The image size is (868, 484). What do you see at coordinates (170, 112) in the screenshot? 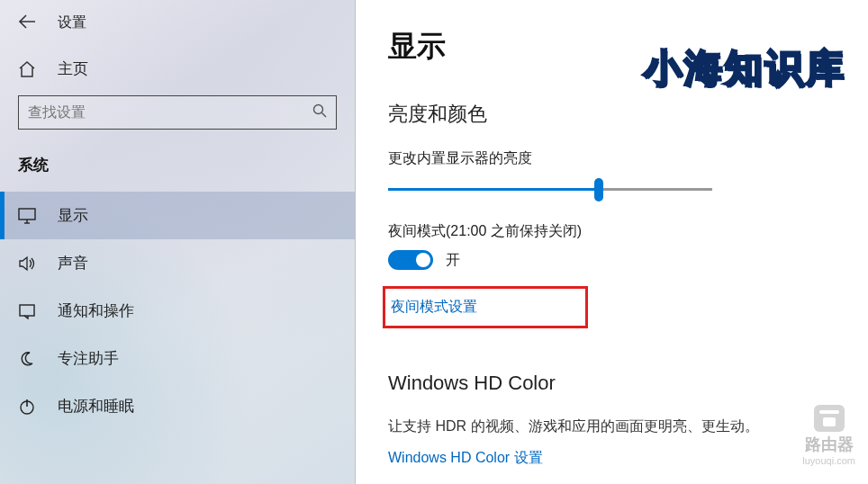
I see `search-input` at bounding box center [170, 112].